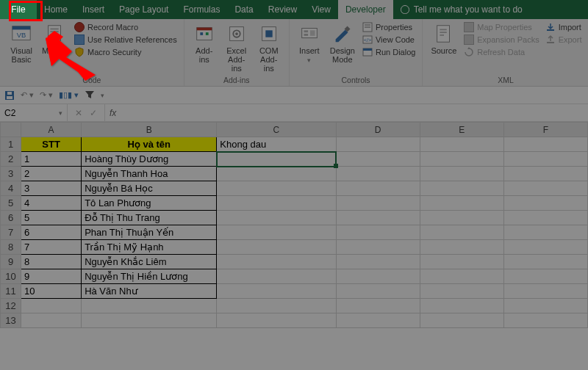 Image resolution: width=588 pixels, height=370 pixels. Describe the element at coordinates (51, 174) in the screenshot. I see `cell: 2` at that location.